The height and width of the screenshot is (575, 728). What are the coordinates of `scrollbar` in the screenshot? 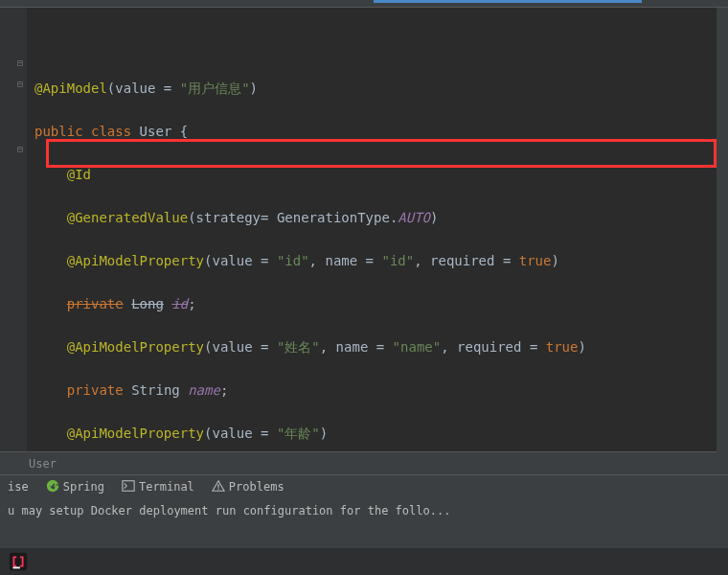 It's located at (722, 242).